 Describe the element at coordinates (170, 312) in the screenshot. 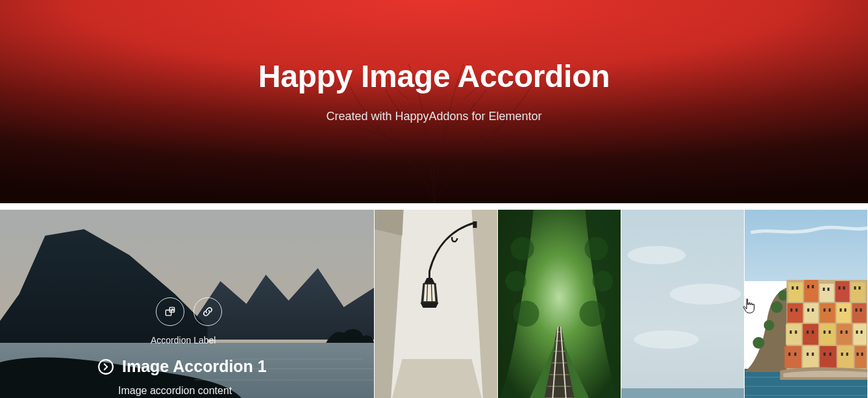

I see `expand-button` at that location.